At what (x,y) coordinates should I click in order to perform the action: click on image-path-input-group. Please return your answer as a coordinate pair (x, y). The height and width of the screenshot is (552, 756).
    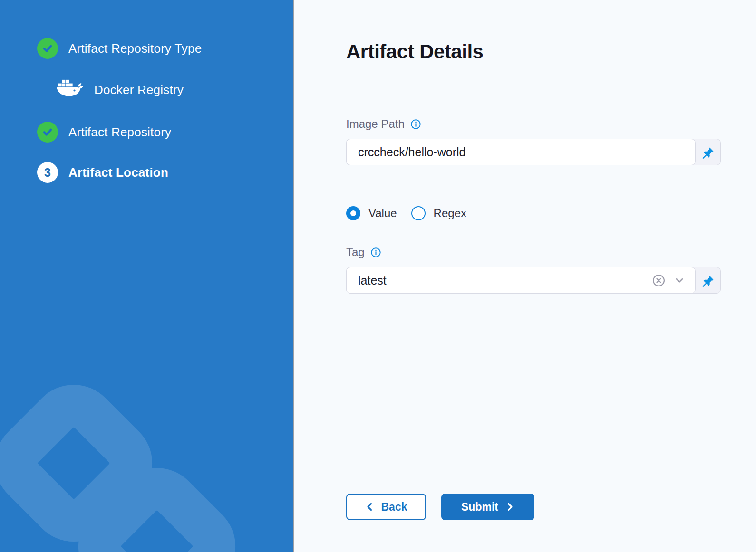
    Looking at the image, I should click on (533, 152).